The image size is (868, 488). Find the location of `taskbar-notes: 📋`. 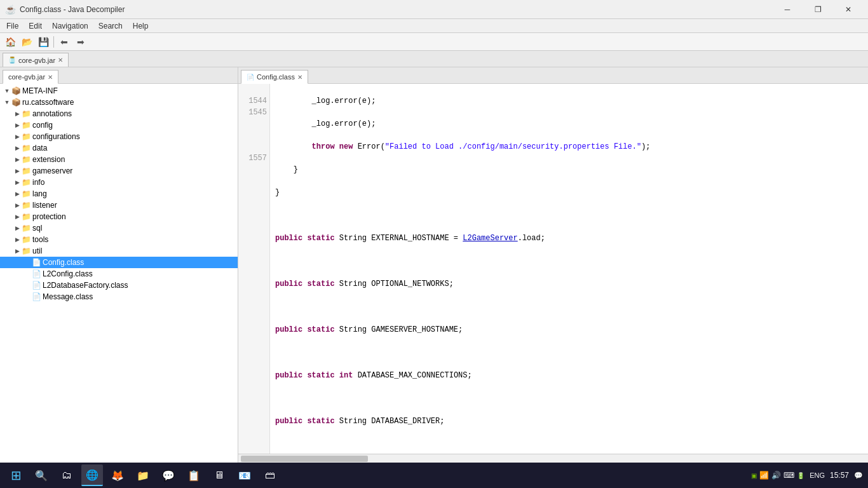

taskbar-notes: 📋 is located at coordinates (194, 475).